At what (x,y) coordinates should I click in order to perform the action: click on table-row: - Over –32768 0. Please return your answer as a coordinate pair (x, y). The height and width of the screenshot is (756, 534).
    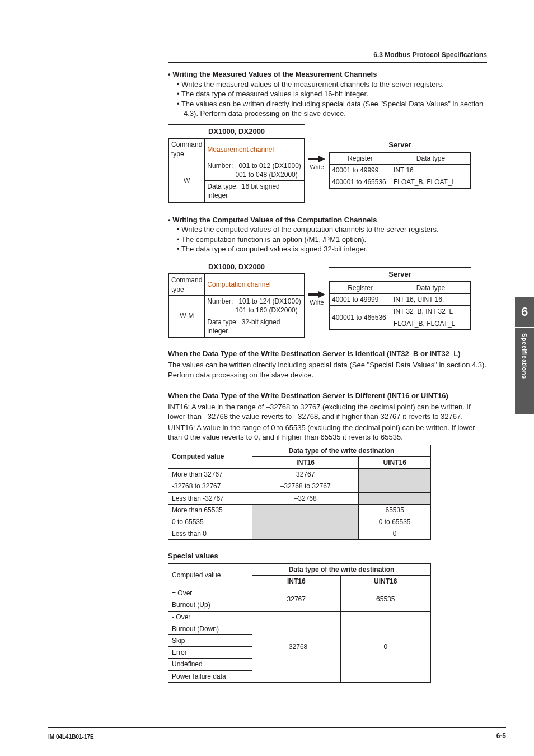
    Looking at the image, I should click on (300, 617).